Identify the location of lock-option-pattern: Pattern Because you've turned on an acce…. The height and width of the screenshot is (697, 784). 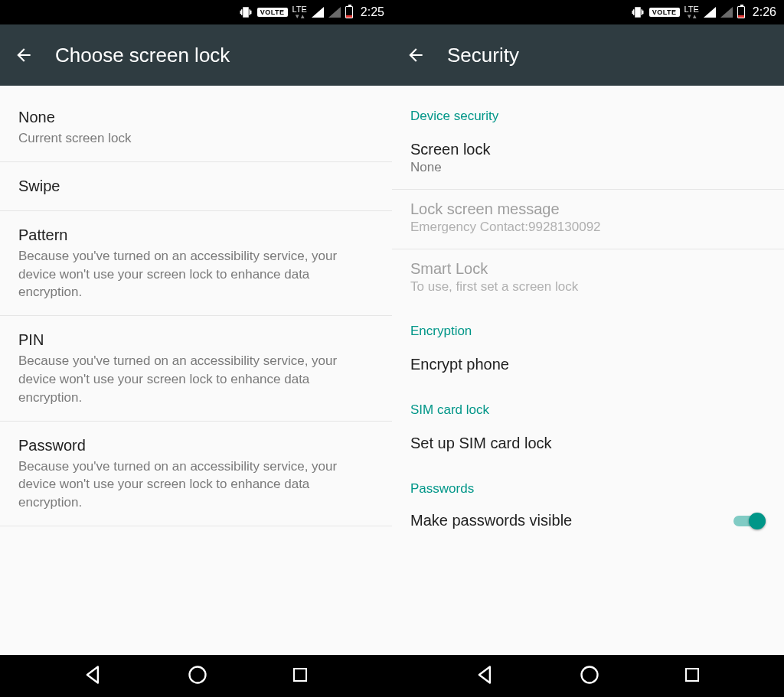
(196, 263).